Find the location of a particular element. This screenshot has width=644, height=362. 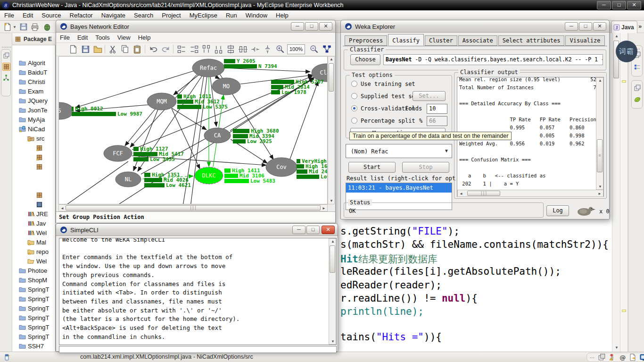

overview-ruler is located at coordinates (624, 193).